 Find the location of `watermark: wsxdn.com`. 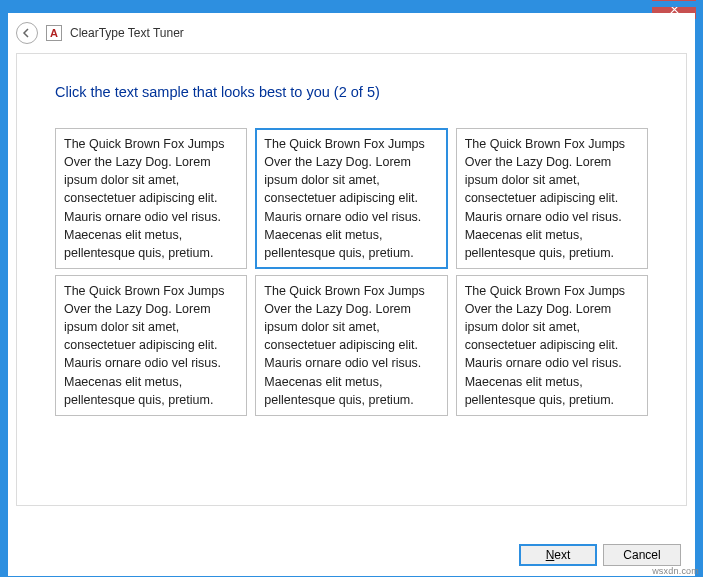

watermark: wsxdn.com is located at coordinates (676, 571).